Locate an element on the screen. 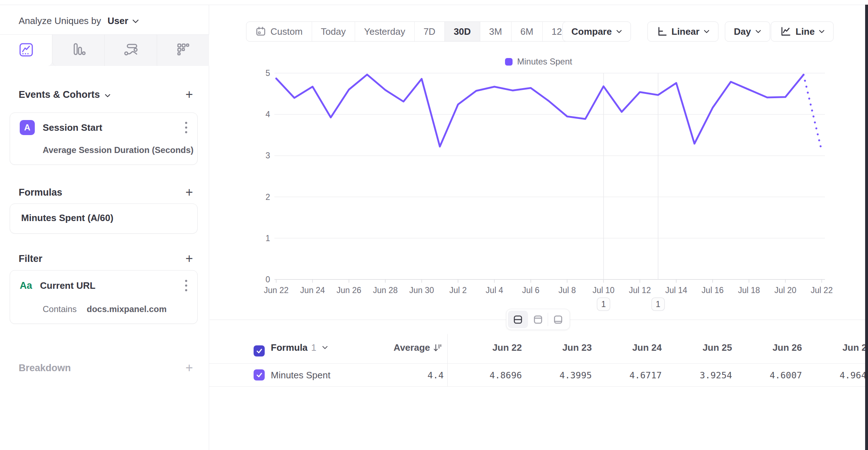 This screenshot has height=450, width=868. x-tick-label: Jul 12 is located at coordinates (640, 290).